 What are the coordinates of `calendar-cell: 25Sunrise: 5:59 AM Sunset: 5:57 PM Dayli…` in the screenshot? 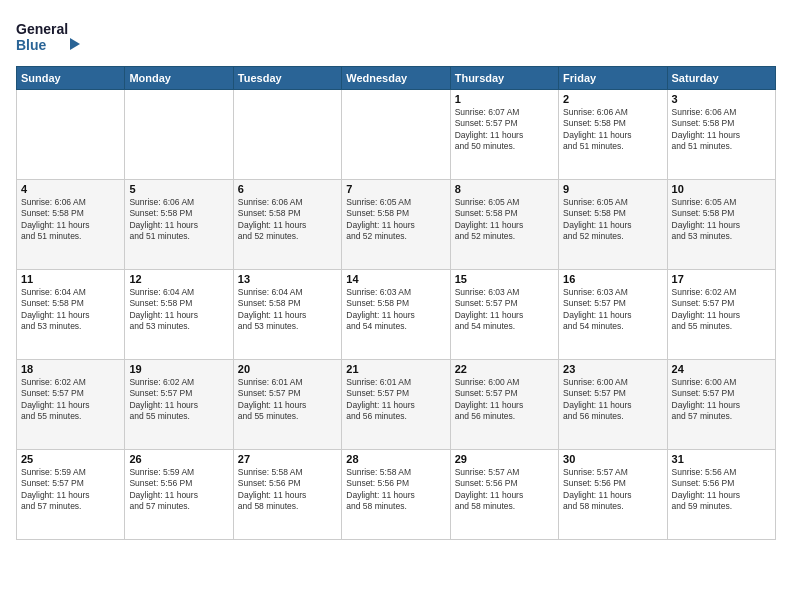 It's located at (71, 495).